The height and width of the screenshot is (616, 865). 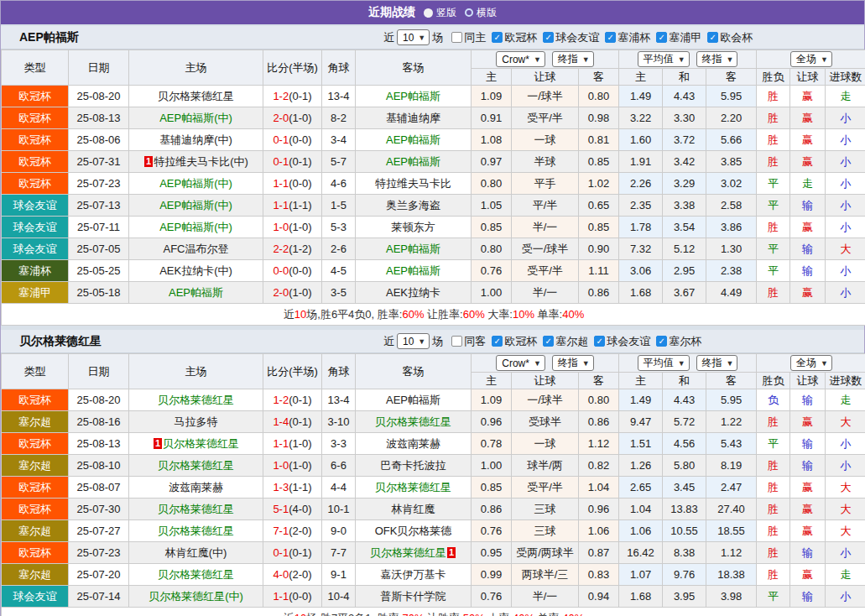 What do you see at coordinates (659, 363) in the screenshot?
I see `average-value: 平均值` at bounding box center [659, 363].